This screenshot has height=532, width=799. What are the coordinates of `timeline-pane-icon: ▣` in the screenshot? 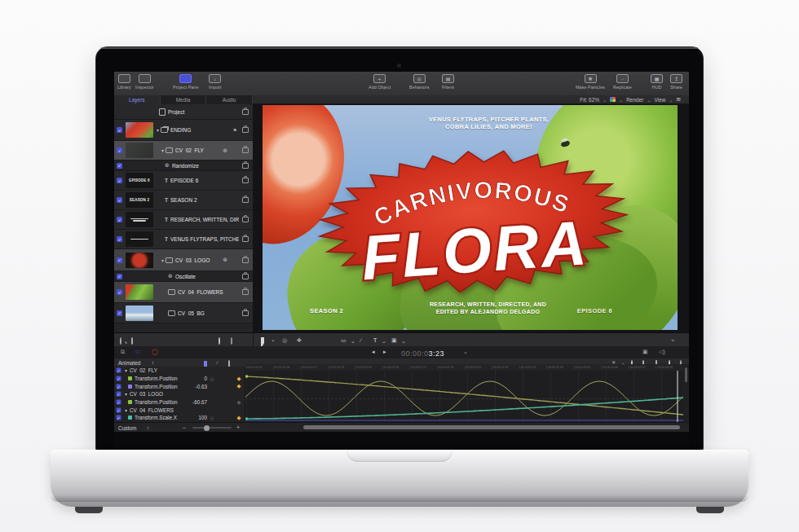 It's located at (646, 352).